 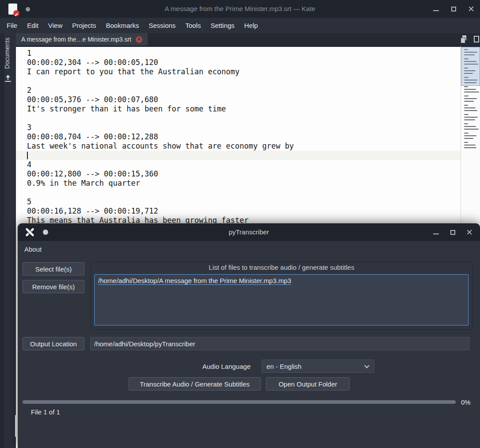 I want to click on kate-menu-help: Help, so click(x=251, y=26).